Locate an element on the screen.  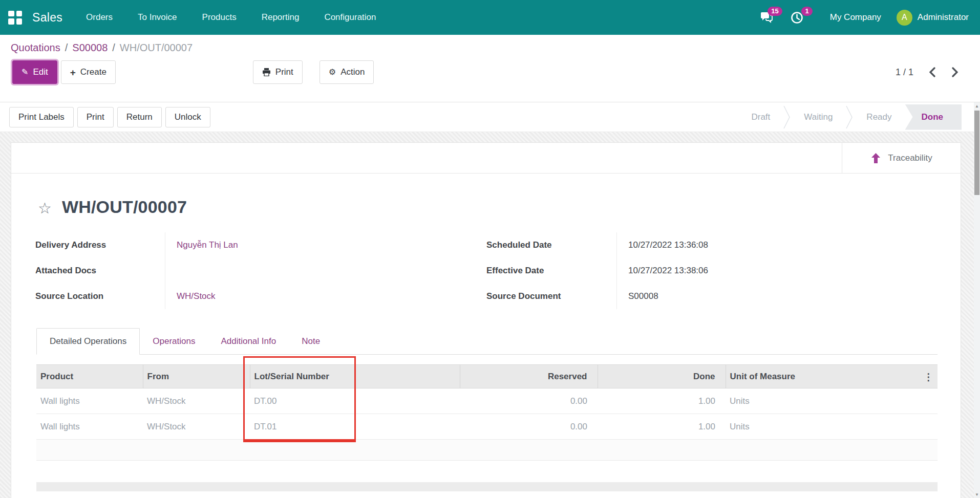
menu-reporting: Reporting is located at coordinates (281, 17).